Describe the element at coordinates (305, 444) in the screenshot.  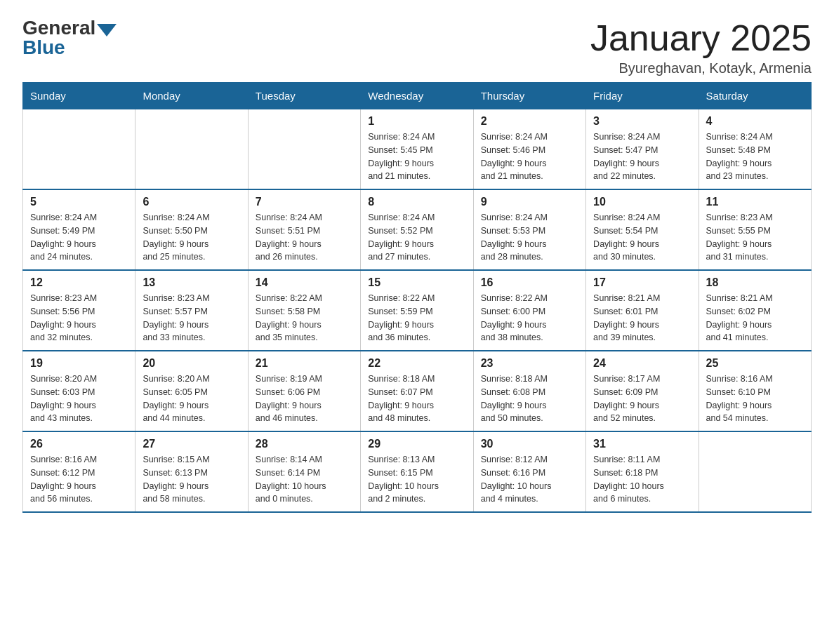
I see `day-number: 28` at that location.